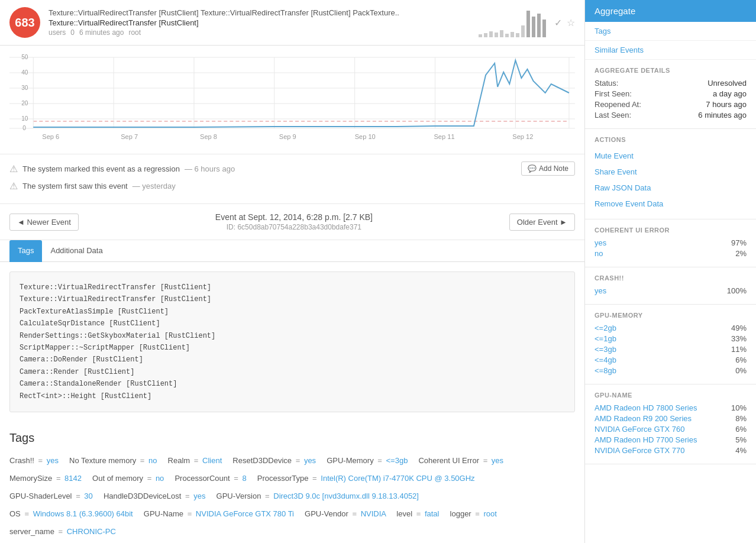 Image resolution: width=756 pixels, height=543 pixels. I want to click on event-header: 683 Texture::VirtualRedirectTransfer [Ru…, so click(292, 22).